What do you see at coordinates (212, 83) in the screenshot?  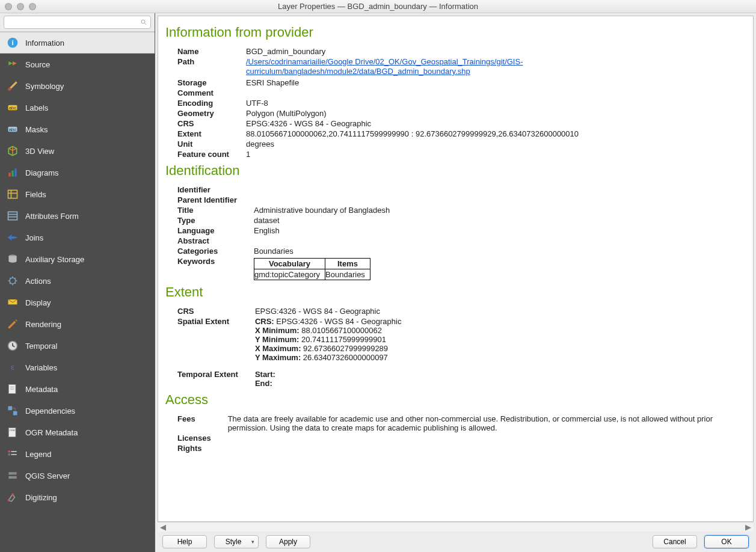 I see `label-storage: Storage` at bounding box center [212, 83].